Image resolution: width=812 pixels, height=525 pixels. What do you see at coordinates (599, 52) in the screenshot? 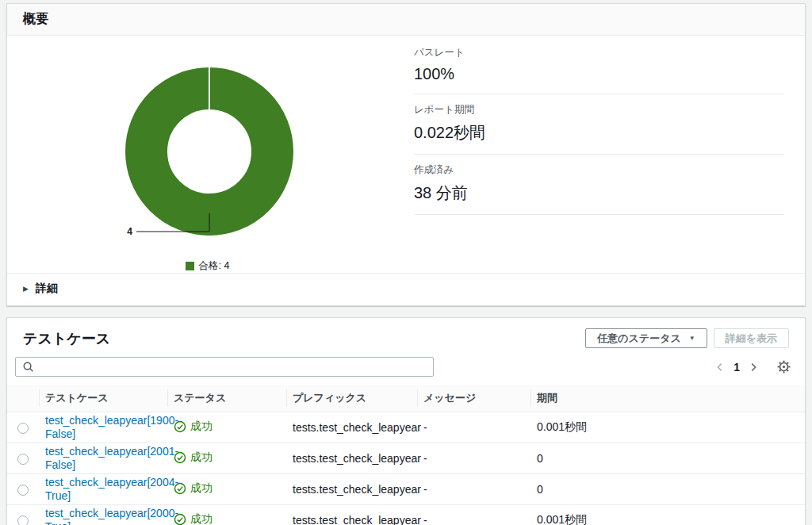
I see `stat-label: パスレート` at bounding box center [599, 52].